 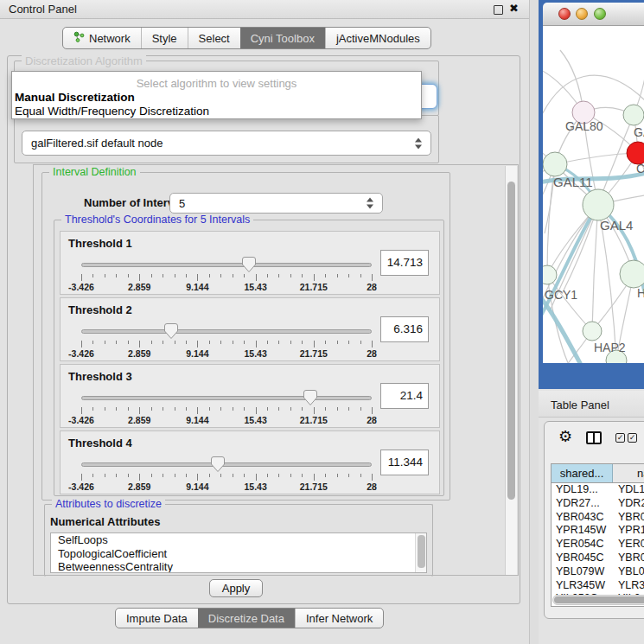 I want to click on minimize-traffic-light-icon, so click(x=582, y=14).